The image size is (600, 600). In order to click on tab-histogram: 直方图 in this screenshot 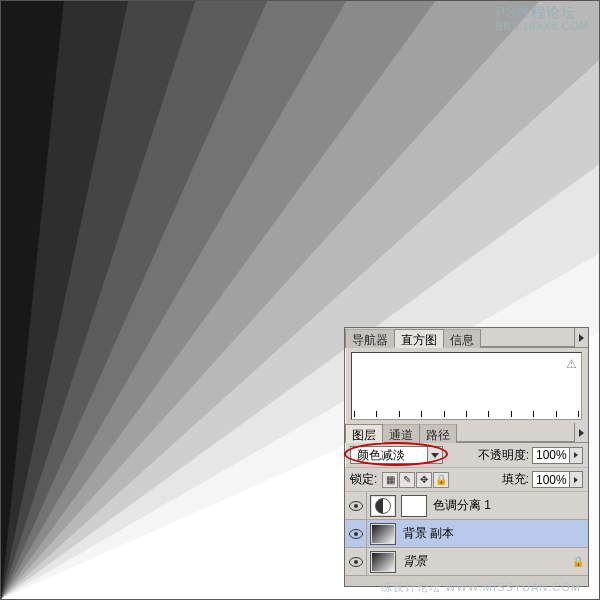, I will do `click(419, 338)`.